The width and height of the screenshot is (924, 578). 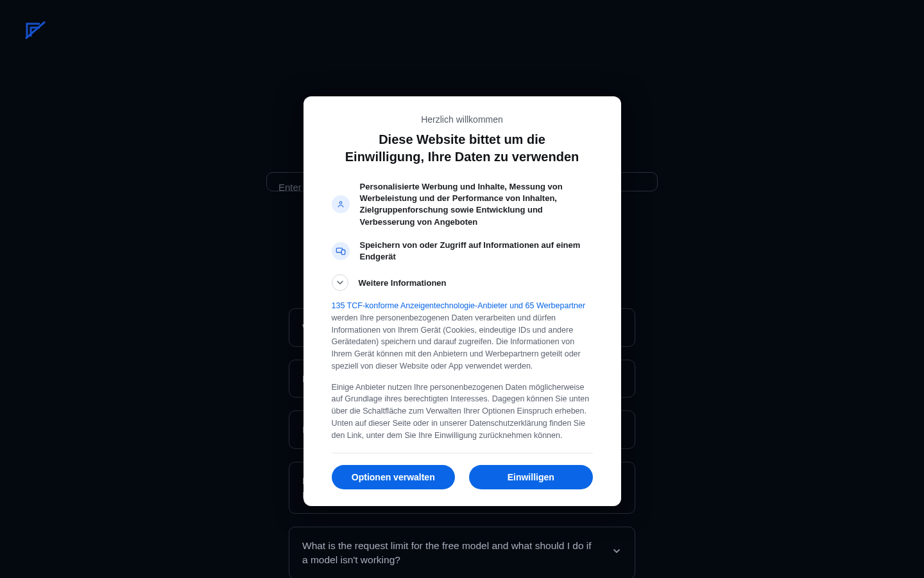 I want to click on consent-more-row: Weitere Informationen, so click(x=462, y=283).